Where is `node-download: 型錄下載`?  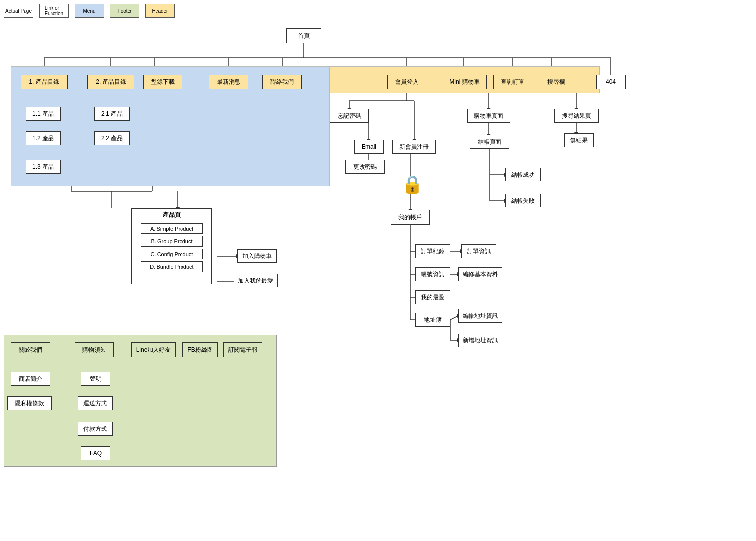
node-download: 型錄下載 is located at coordinates (163, 82).